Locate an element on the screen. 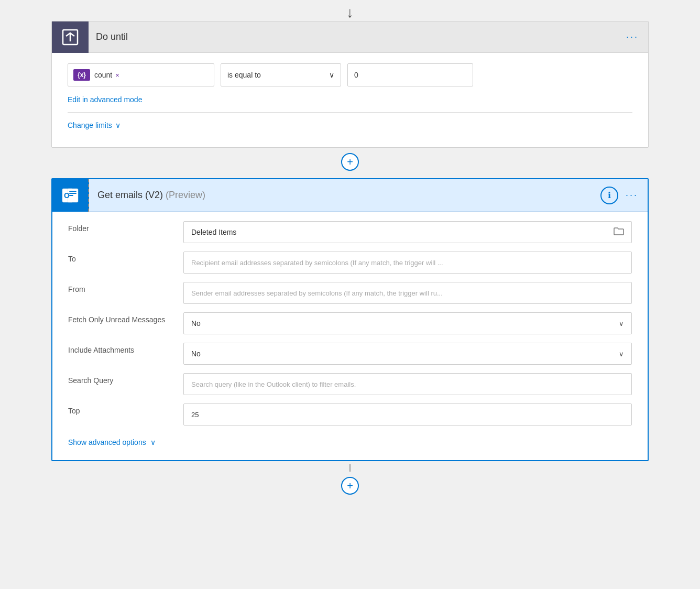 The width and height of the screenshot is (700, 589). top-row: Top is located at coordinates (350, 415).